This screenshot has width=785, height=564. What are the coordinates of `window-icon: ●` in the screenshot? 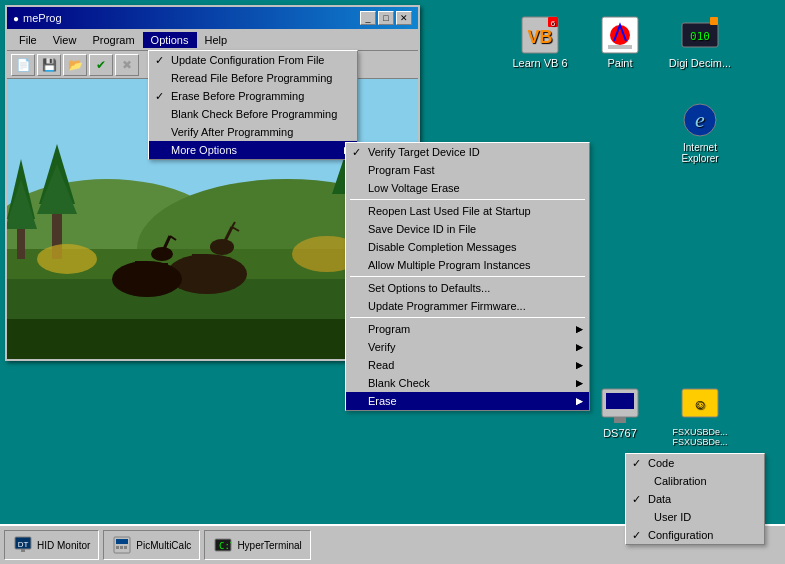 It's located at (16, 18).